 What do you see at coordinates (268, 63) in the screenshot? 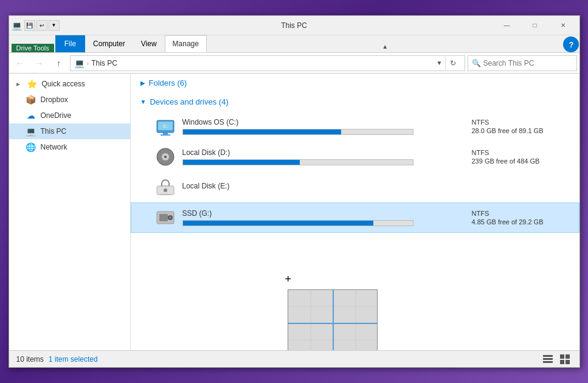
I see `address-bar: 💻 › This PC ▼ ↻` at bounding box center [268, 63].